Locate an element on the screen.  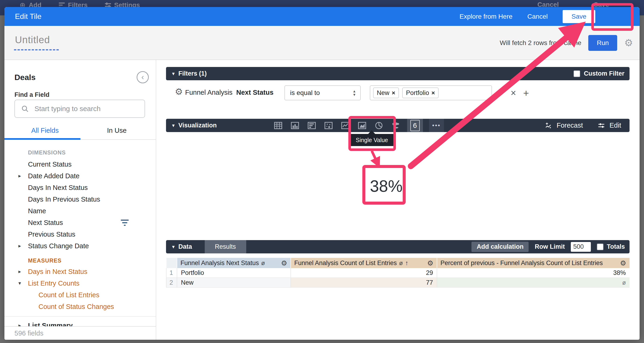
sort-ascending-icon: ↑ is located at coordinates (407, 263).